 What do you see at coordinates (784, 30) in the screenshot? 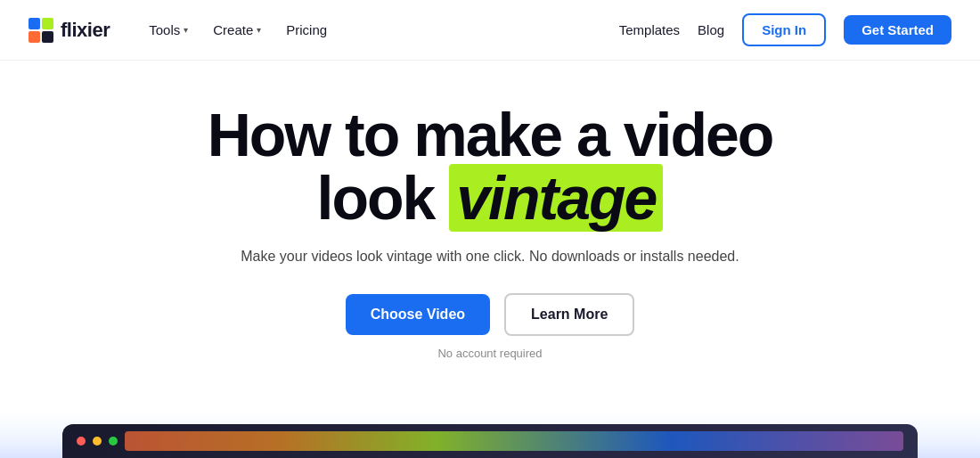
I see `signin-button: Sign In` at bounding box center [784, 30].